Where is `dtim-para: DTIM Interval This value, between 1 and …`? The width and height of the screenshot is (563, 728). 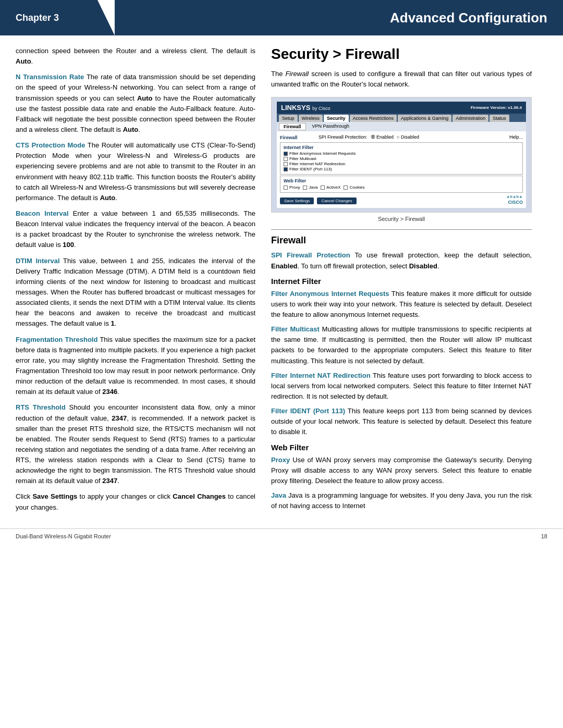
dtim-para: DTIM Interval This value, between 1 and … is located at coordinates (136, 293).